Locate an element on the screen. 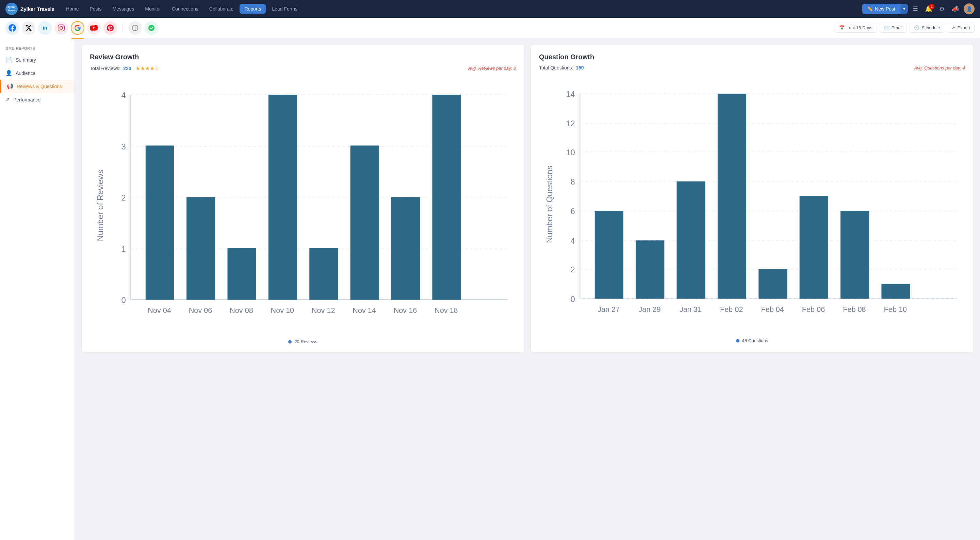 The height and width of the screenshot is (540, 980). svg-text: Number of Reviews is located at coordinates (100, 205).